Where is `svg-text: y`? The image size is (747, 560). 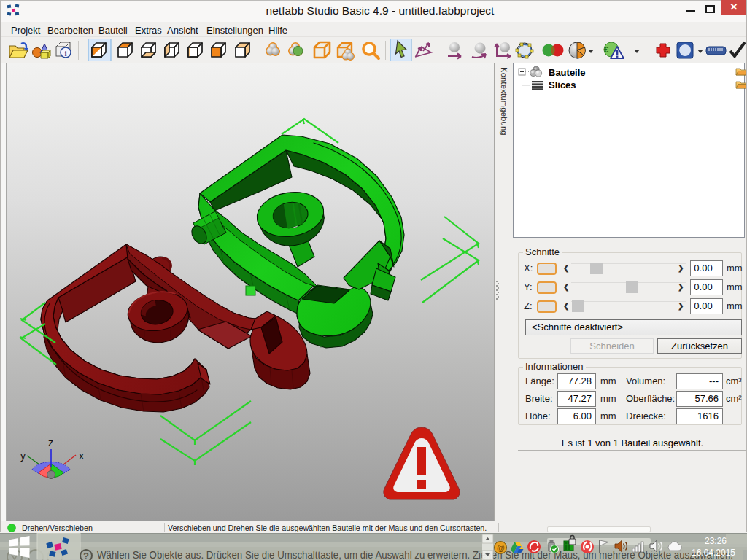 svg-text: y is located at coordinates (23, 456).